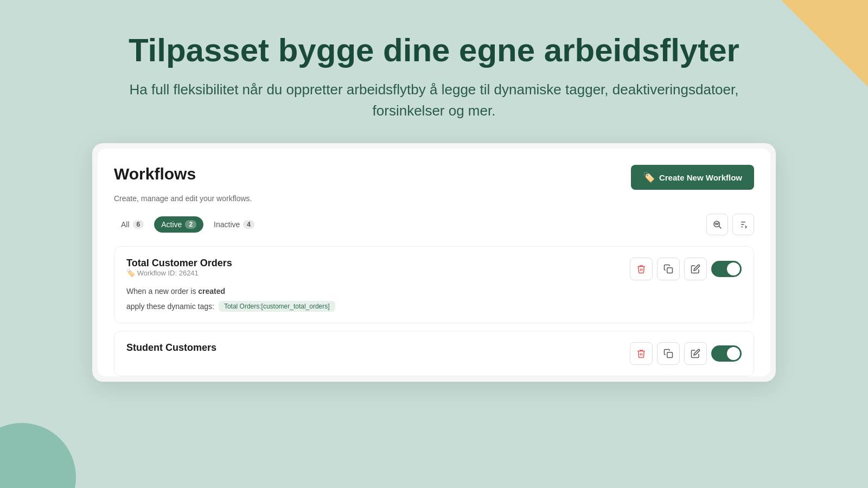 The width and height of the screenshot is (868, 488). Describe the element at coordinates (125, 224) in the screenshot. I see `tab-all-label: All` at that location.